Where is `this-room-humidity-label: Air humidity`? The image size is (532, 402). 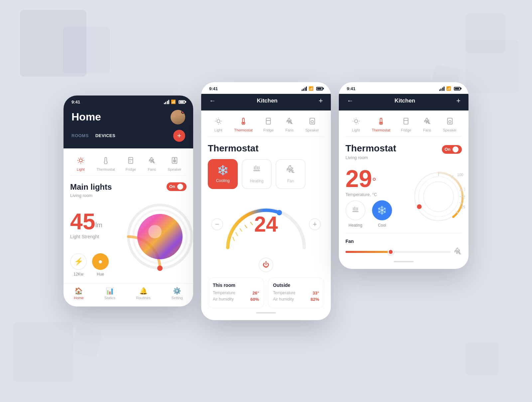 this-room-humidity-label: Air humidity is located at coordinates (223, 299).